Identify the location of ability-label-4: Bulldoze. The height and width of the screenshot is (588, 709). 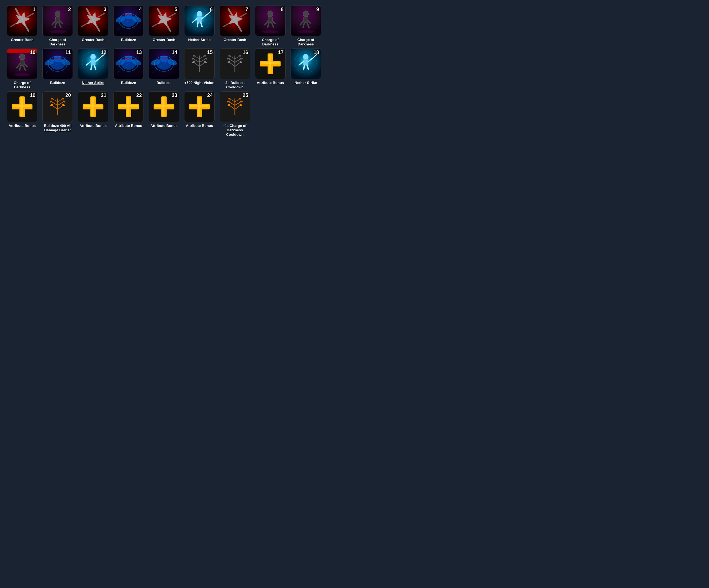
(128, 40).